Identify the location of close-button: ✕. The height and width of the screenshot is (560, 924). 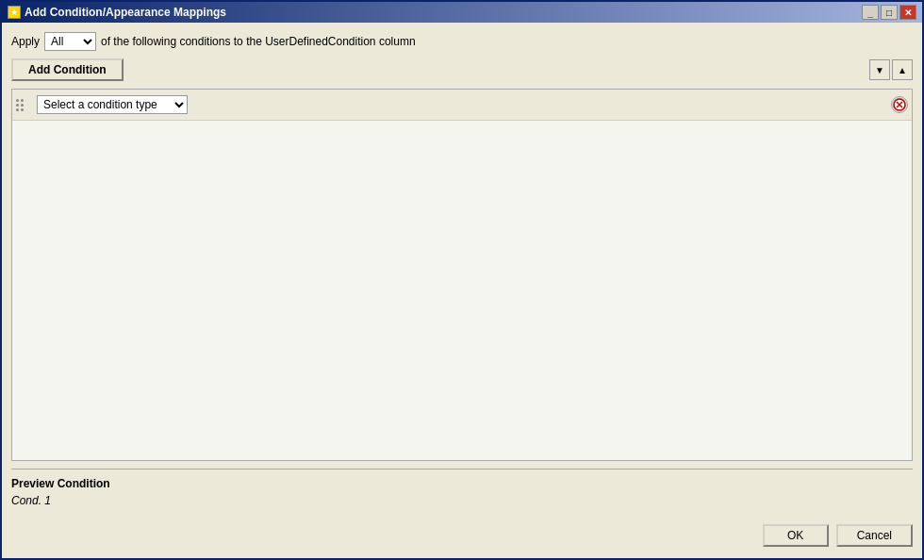
(908, 12).